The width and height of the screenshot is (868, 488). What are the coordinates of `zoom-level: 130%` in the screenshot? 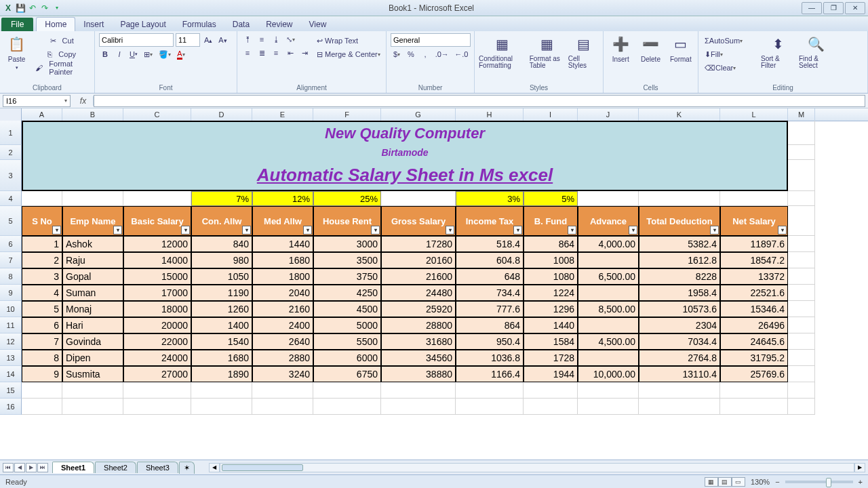 It's located at (760, 482).